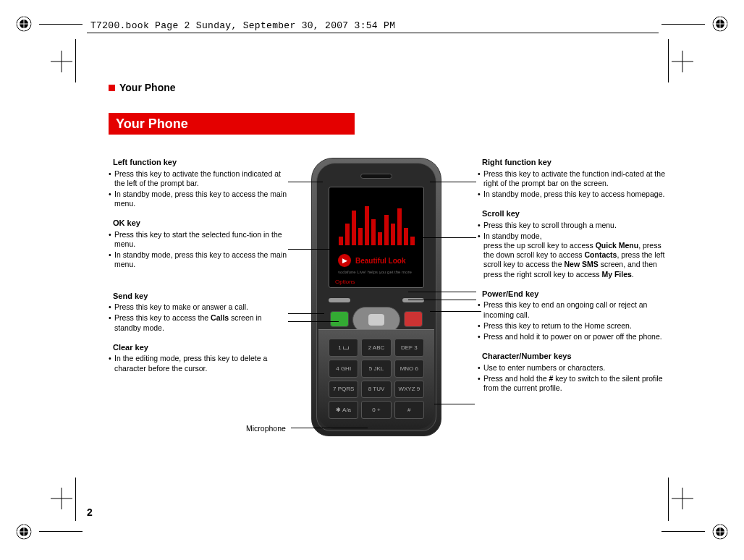  What do you see at coordinates (199, 297) in the screenshot?
I see `heading: Send key` at bounding box center [199, 297].